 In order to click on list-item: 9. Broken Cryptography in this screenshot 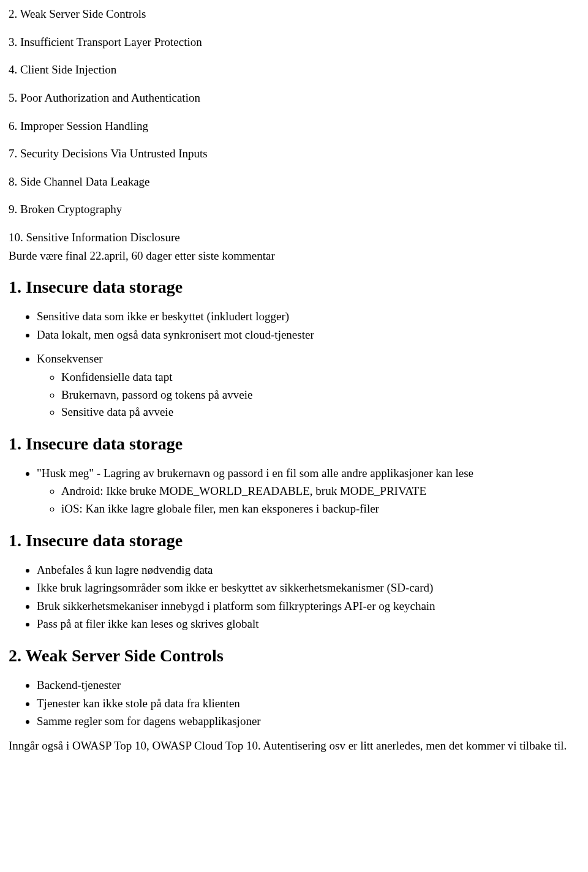, I will do `click(294, 209)`.